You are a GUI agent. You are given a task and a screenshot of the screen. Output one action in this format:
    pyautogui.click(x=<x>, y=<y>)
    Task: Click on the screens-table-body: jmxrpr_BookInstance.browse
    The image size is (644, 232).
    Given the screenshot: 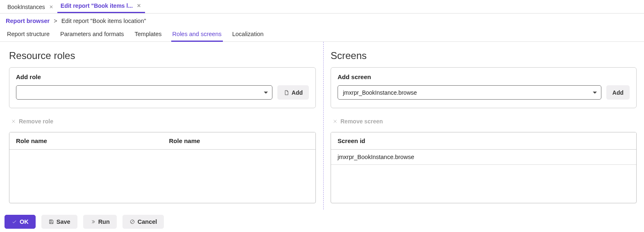 What is the action you would take?
    pyautogui.click(x=483, y=176)
    